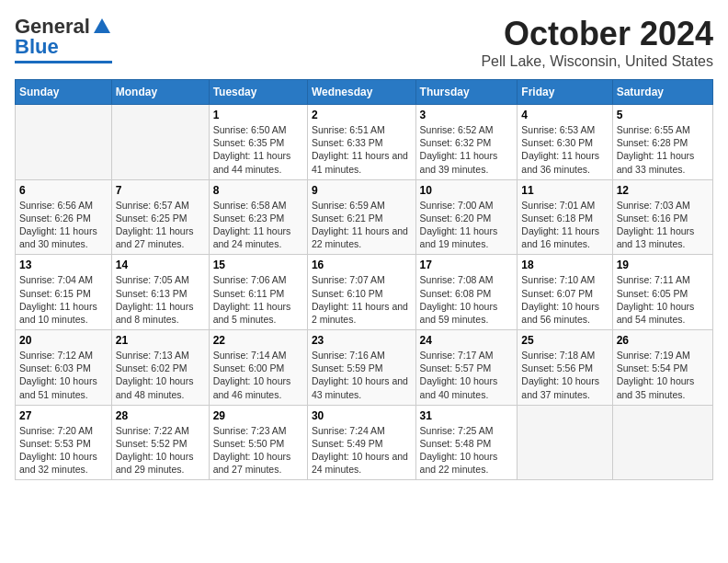  What do you see at coordinates (258, 416) in the screenshot?
I see `day-number: 29` at bounding box center [258, 416].